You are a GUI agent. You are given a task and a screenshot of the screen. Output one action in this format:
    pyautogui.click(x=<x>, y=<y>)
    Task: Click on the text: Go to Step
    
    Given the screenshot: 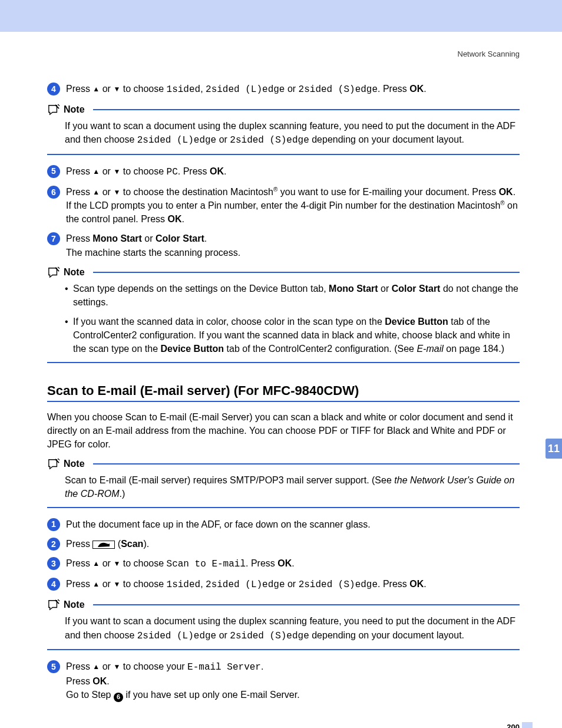 What is the action you would take?
    pyautogui.click(x=90, y=694)
    